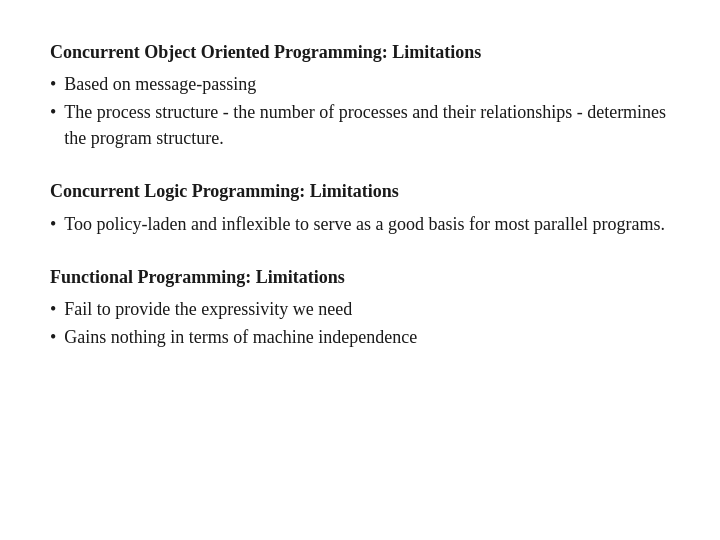 The image size is (720, 540). I want to click on list-item: •Too policy-laden and inflexible to serv…, so click(360, 224).